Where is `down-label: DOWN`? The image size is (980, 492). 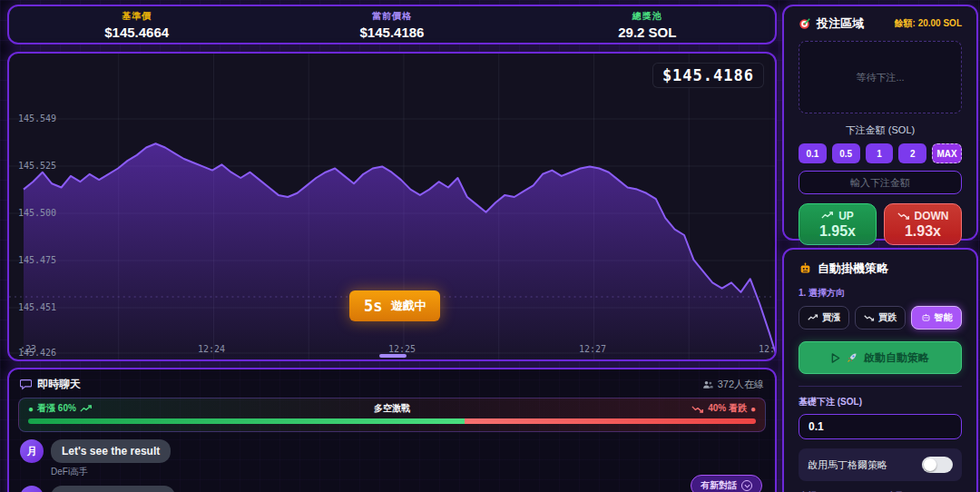
down-label: DOWN is located at coordinates (932, 216).